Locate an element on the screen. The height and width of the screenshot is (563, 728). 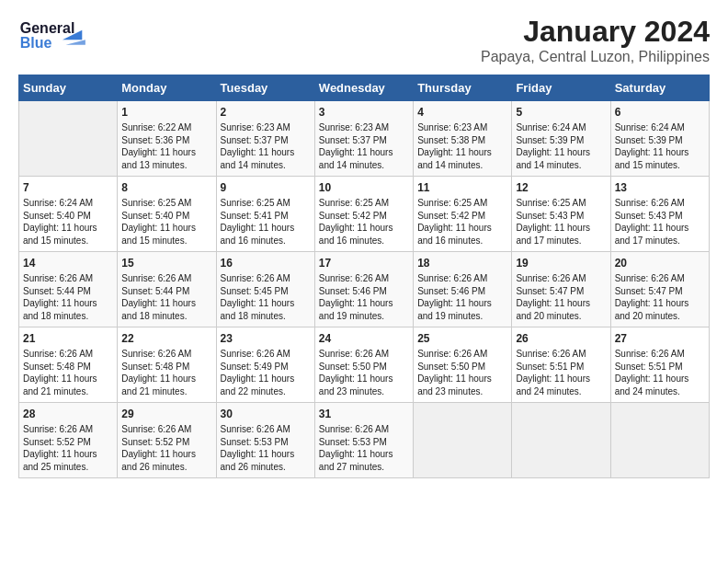
header-row: SundayMondayTuesdayWednesdayThursdayFrid… is located at coordinates (364, 88).